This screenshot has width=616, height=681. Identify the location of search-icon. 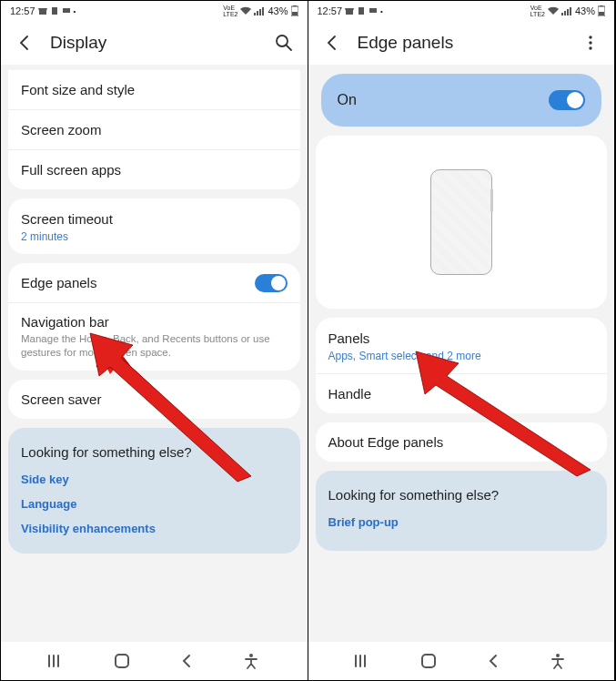
(284, 43).